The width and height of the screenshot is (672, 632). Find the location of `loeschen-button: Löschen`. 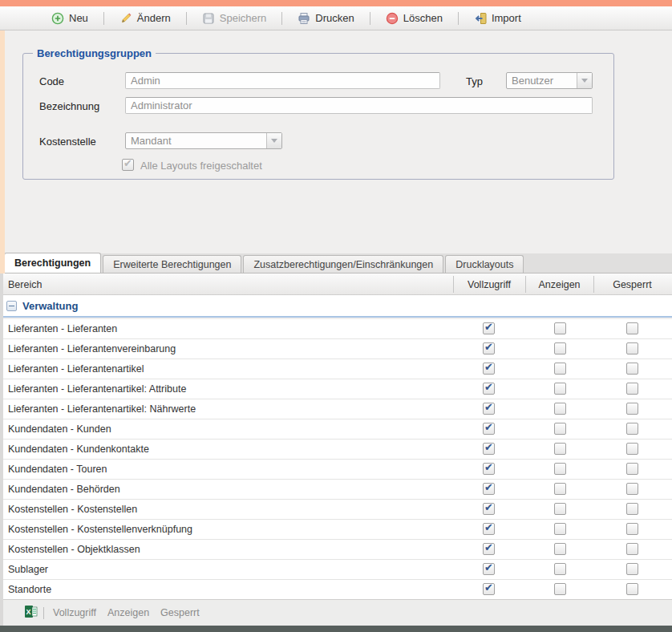

loeschen-button: Löschen is located at coordinates (414, 18).